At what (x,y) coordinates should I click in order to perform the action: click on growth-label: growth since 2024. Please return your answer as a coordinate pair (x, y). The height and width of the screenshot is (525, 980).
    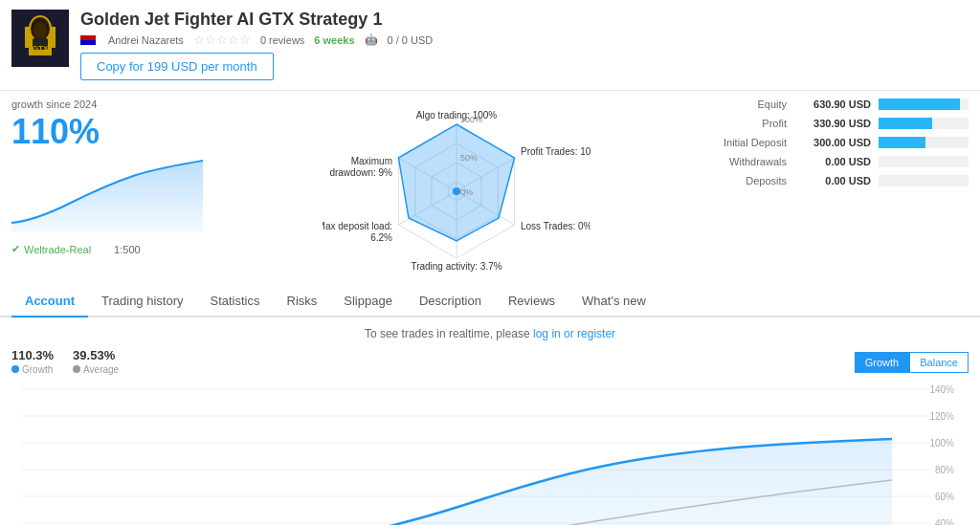
    Looking at the image, I should click on (112, 104).